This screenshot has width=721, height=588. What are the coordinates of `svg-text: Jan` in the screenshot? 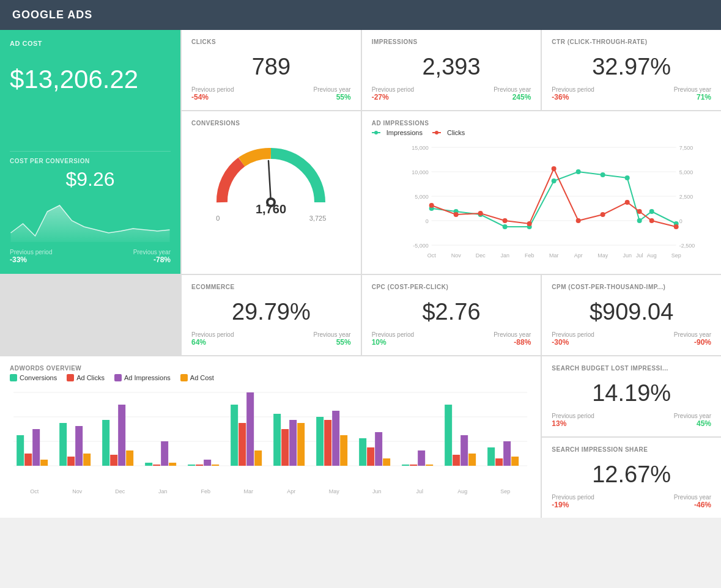 It's located at (505, 255).